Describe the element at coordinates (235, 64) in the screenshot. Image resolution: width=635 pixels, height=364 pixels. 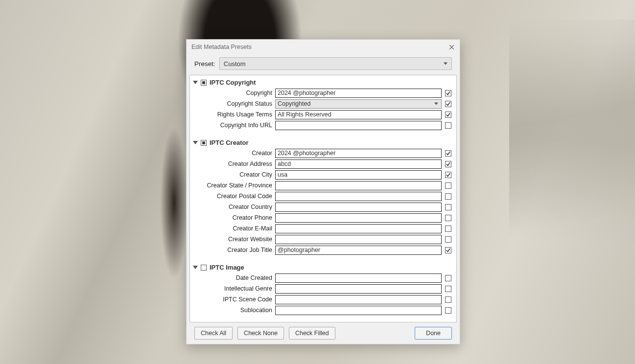
I see `preset-value: Custom` at that location.